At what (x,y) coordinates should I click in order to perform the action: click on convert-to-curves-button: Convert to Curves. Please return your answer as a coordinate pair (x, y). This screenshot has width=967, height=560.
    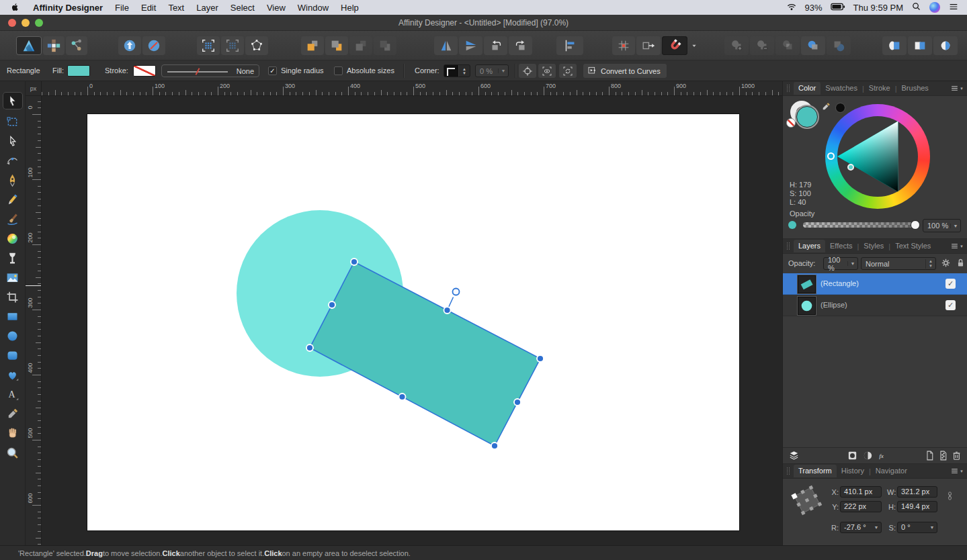
    Looking at the image, I should click on (625, 71).